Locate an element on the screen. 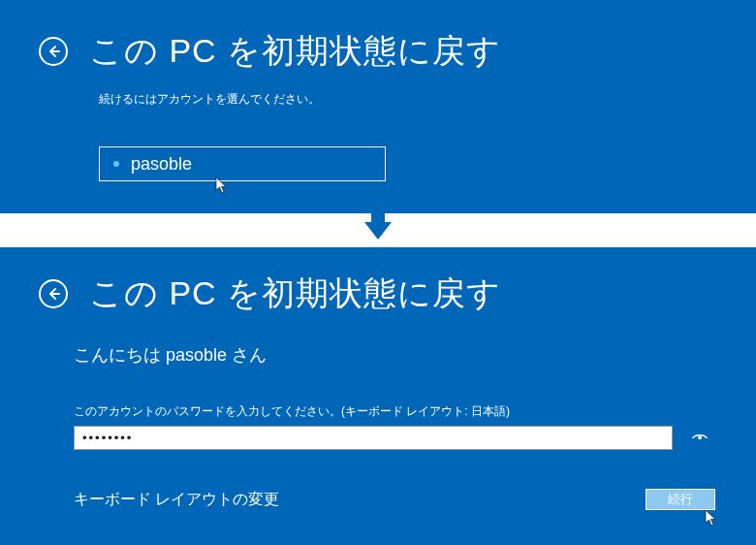 The height and width of the screenshot is (545, 756). password-input is located at coordinates (373, 438).